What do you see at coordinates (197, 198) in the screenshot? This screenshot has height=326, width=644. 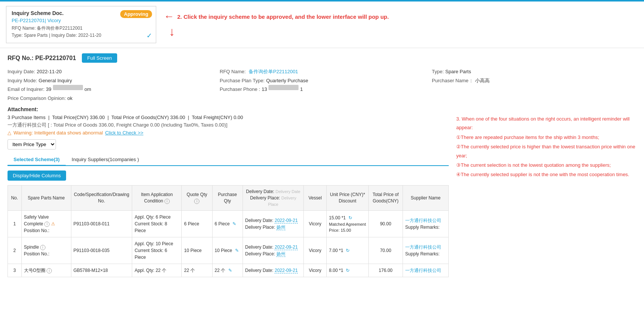 I see `th-quote-qty: Quote Qty i` at bounding box center [197, 198].